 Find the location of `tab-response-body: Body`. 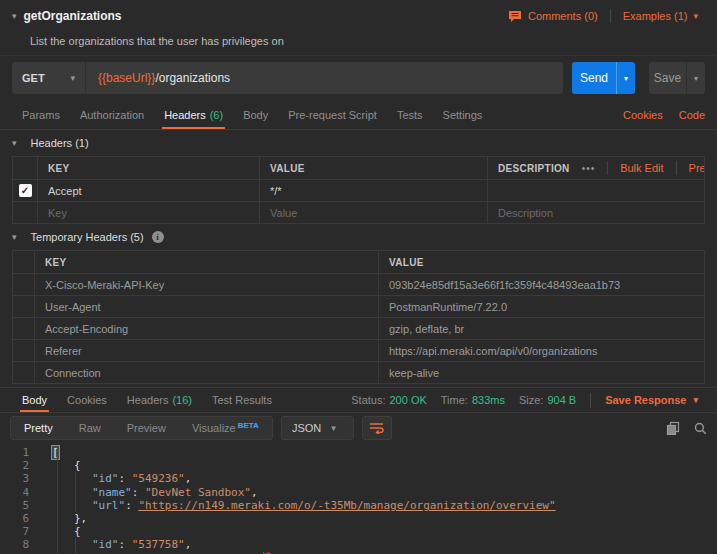

tab-response-body: Body is located at coordinates (34, 400).